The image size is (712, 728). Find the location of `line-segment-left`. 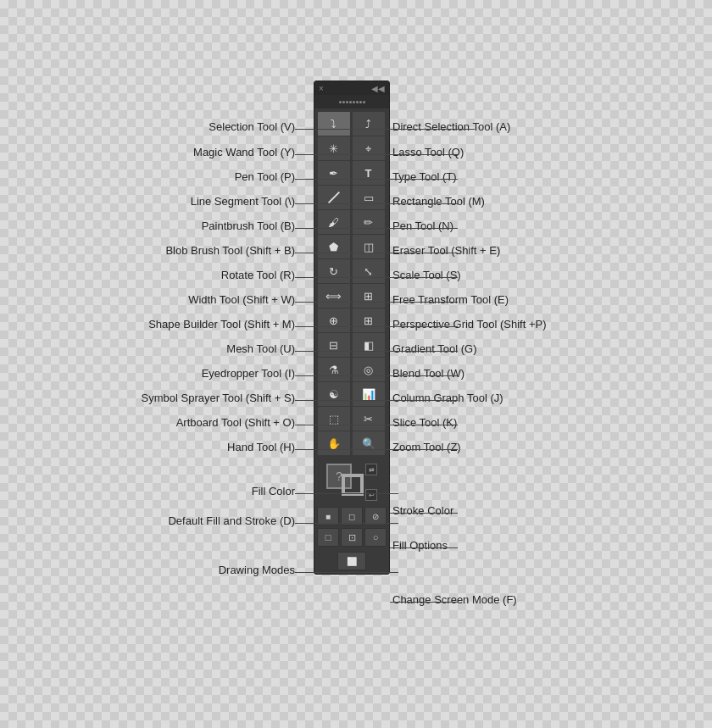

line-segment-left is located at coordinates (347, 203).